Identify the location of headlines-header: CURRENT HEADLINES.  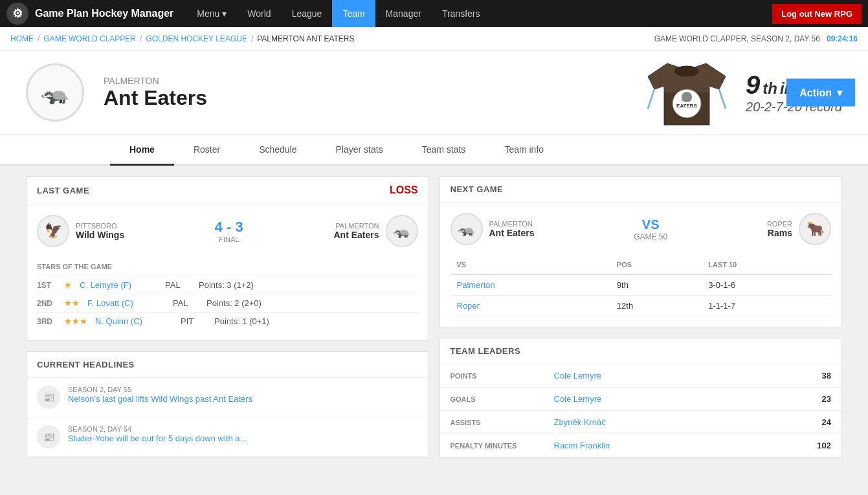
(228, 365).